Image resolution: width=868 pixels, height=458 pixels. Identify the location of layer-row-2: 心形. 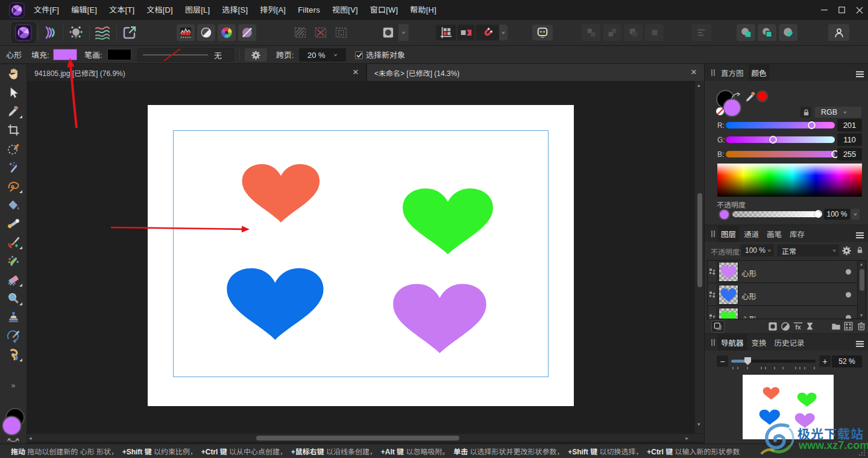
(787, 294).